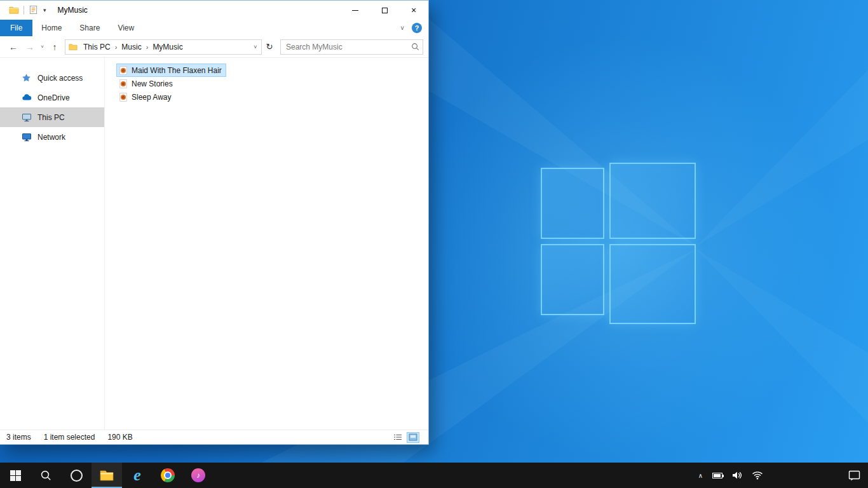 The height and width of the screenshot is (488, 868). Describe the element at coordinates (163, 47) in the screenshot. I see `address-bar: This PC › Music › MyMusic ˅` at that location.